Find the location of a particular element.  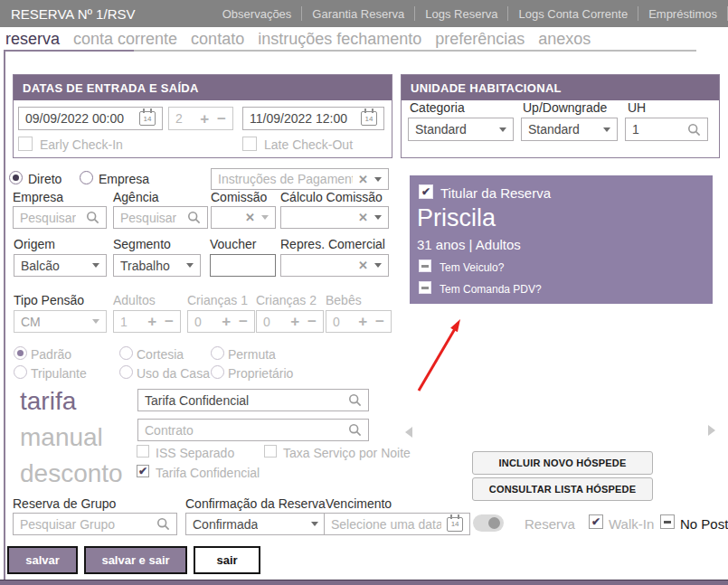

tab-tarifa: tarifa is located at coordinates (48, 401).